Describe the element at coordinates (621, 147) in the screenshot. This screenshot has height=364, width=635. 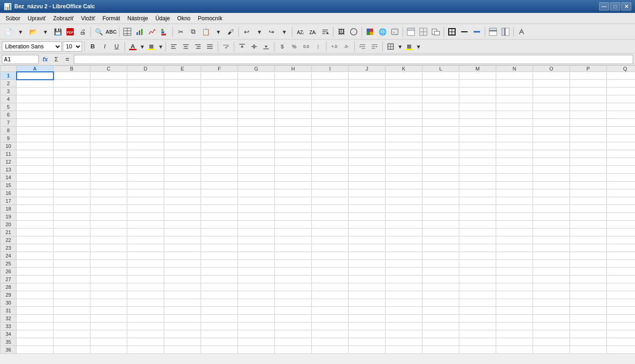
I see `cell-Q10` at that location.